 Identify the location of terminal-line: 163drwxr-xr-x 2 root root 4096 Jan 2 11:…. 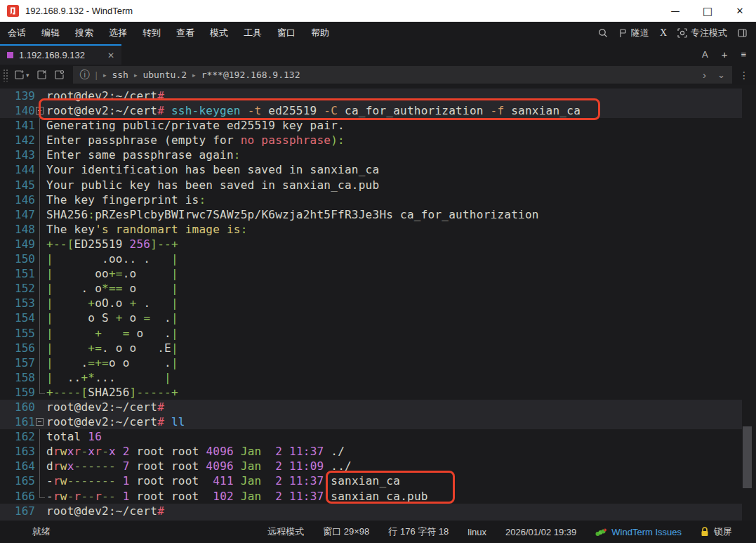
(371, 451).